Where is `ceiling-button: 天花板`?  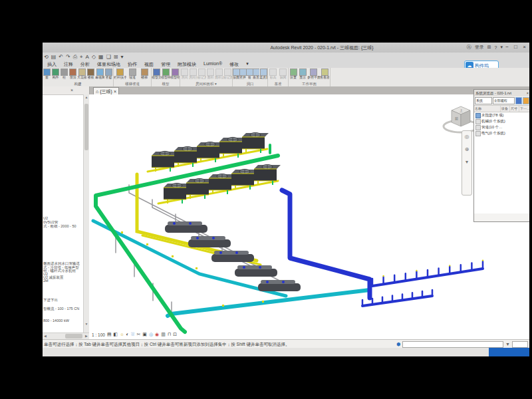 ceiling-button: 天花板 is located at coordinates (82, 74).